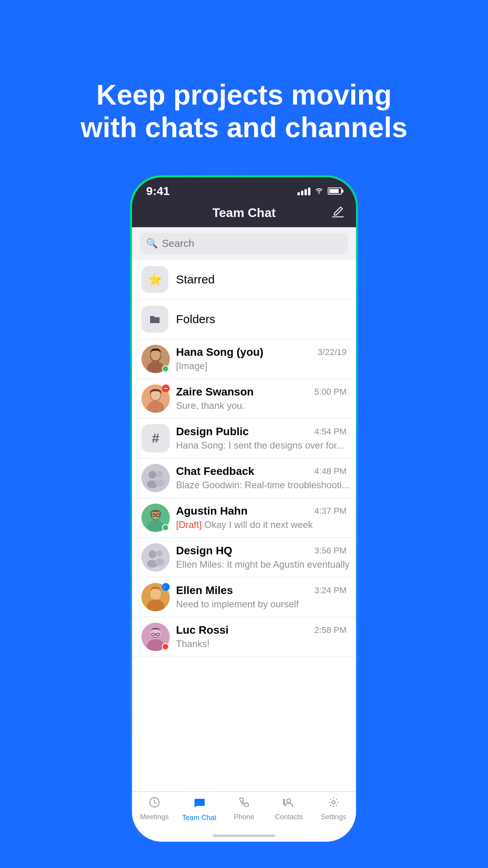 The image size is (488, 868). Describe the element at coordinates (244, 244) in the screenshot. I see `search-bar: 🔍` at that location.